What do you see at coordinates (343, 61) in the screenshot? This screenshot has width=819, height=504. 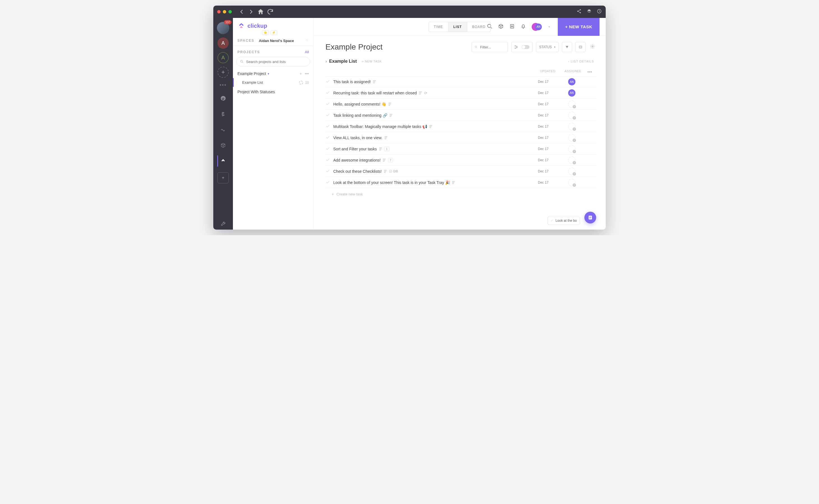 I see `list-title: Example List` at bounding box center [343, 61].